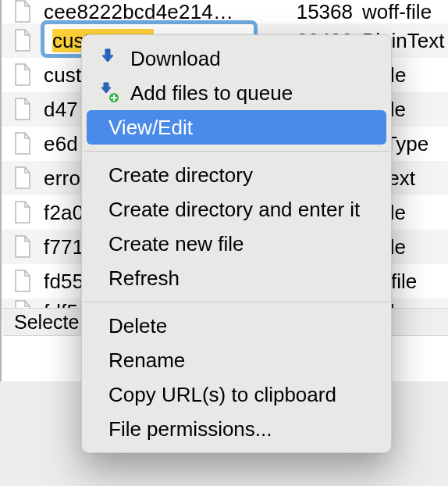 Image resolution: width=448 pixels, height=486 pixels. I want to click on menu-label: Add files to queue, so click(212, 94).